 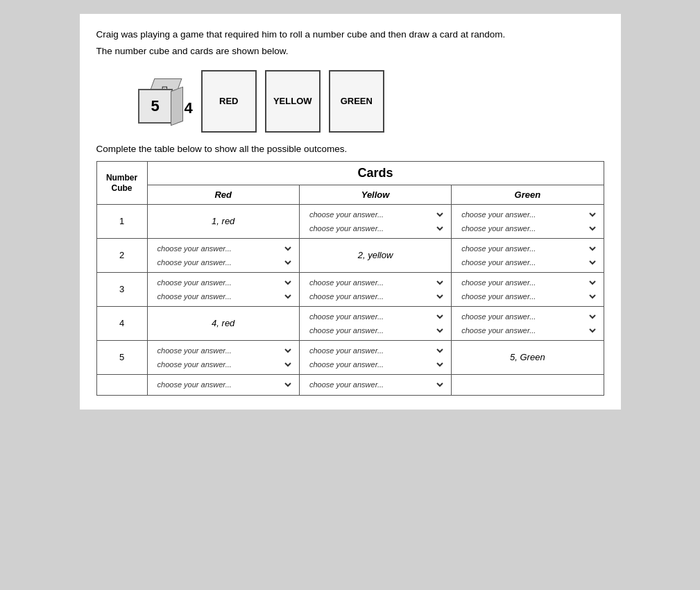 I want to click on card-green: GREEN, so click(x=357, y=101).